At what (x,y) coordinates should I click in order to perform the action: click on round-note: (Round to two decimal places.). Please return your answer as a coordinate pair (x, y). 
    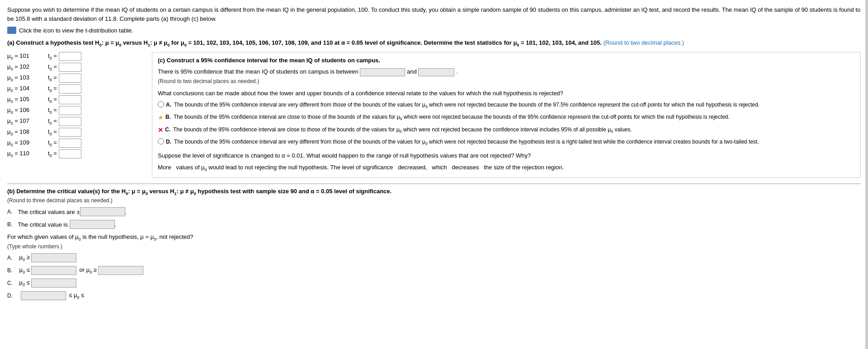
    Looking at the image, I should click on (643, 42).